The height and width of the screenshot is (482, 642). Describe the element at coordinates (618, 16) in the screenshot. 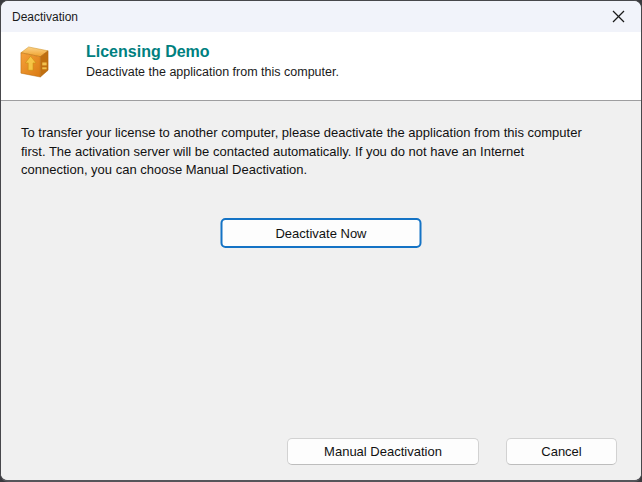

I see `close-icon` at that location.